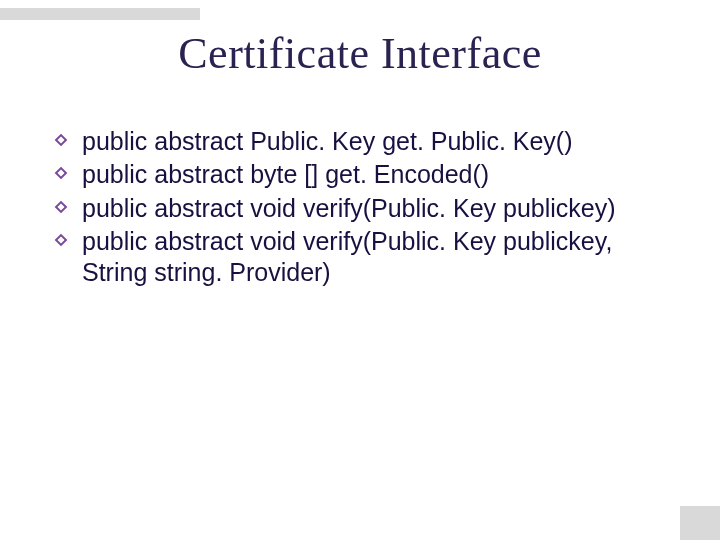 The height and width of the screenshot is (540, 720). I want to click on list-item-text: public abstract byte [] get. Encoded(), so click(286, 174).